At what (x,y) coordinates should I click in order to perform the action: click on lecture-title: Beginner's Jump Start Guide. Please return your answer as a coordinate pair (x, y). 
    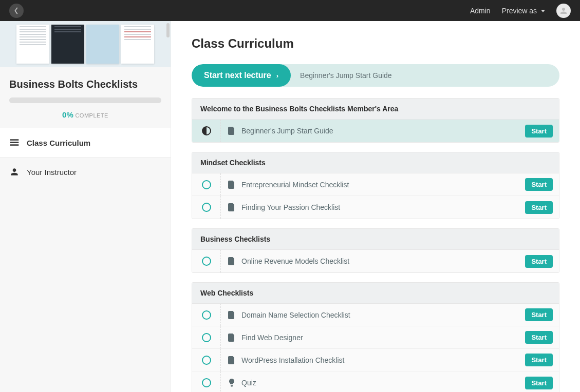
    Looking at the image, I should click on (288, 131).